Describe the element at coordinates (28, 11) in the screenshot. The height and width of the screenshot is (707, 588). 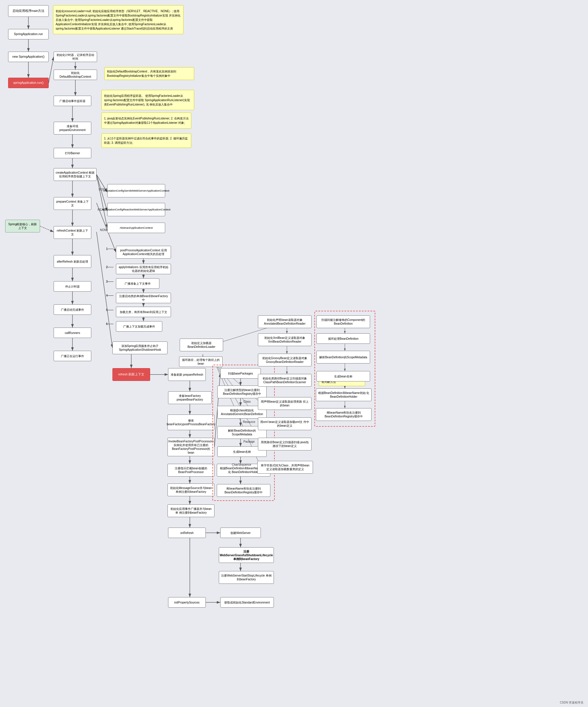
I see `main-entry-node: 启动应用程序main方法` at that location.